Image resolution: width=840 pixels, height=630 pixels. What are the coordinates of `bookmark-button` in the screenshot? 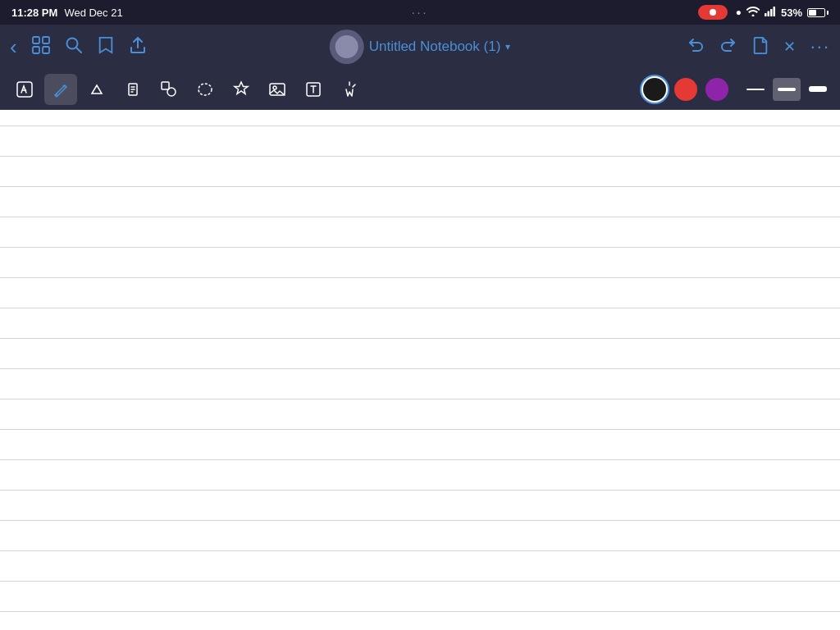 It's located at (106, 47).